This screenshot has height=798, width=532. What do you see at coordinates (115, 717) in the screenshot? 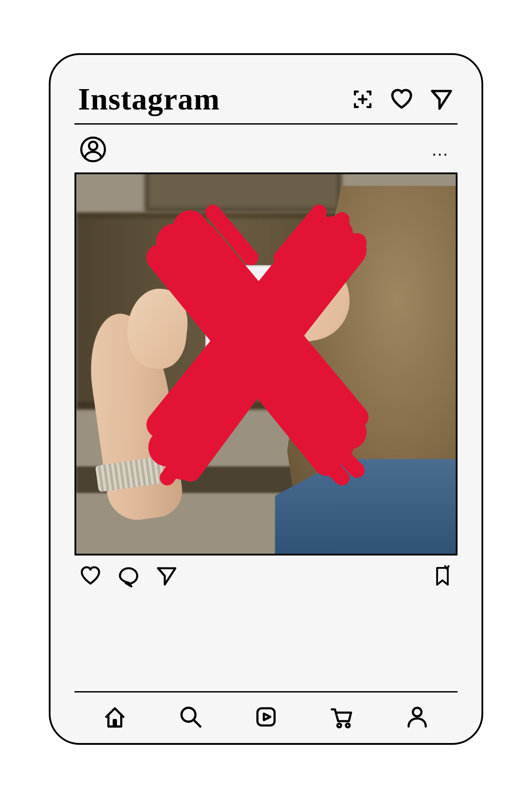
I see `home-icon` at bounding box center [115, 717].